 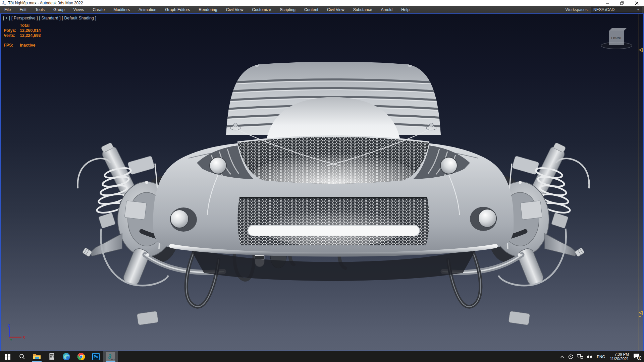 What do you see at coordinates (37, 357) in the screenshot?
I see `file-explorer-icon` at bounding box center [37, 357].